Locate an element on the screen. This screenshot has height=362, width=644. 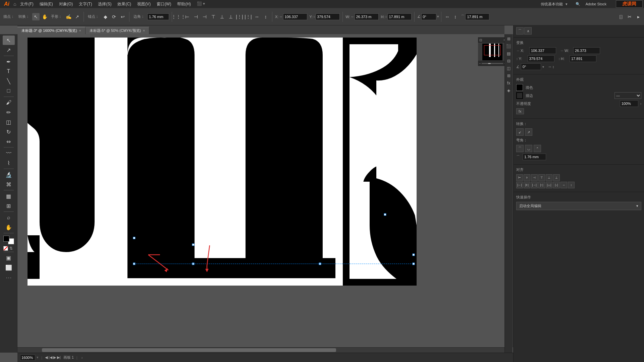
tool-blend: ⌘ is located at coordinates (9, 184).